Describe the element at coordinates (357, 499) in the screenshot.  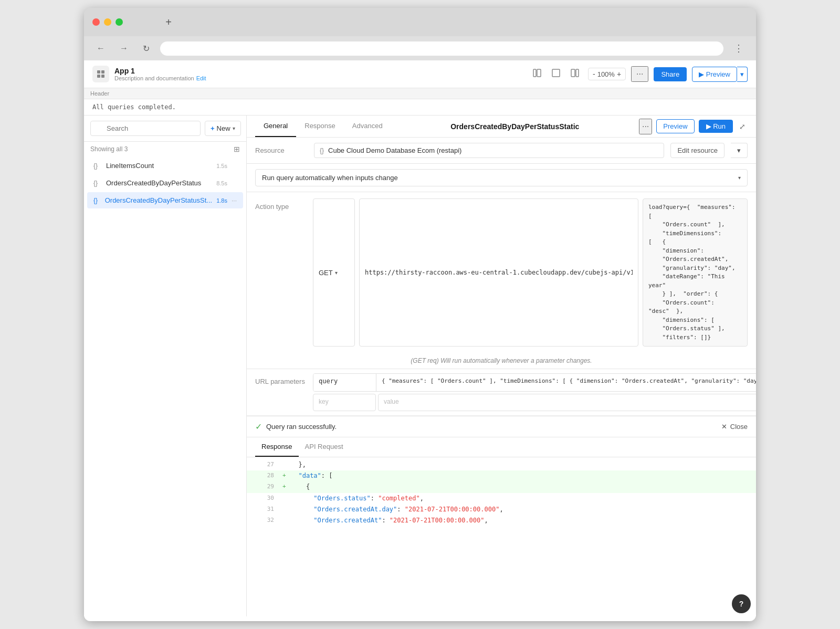
I see `line-content: "Orders.status": "completed",` at that location.